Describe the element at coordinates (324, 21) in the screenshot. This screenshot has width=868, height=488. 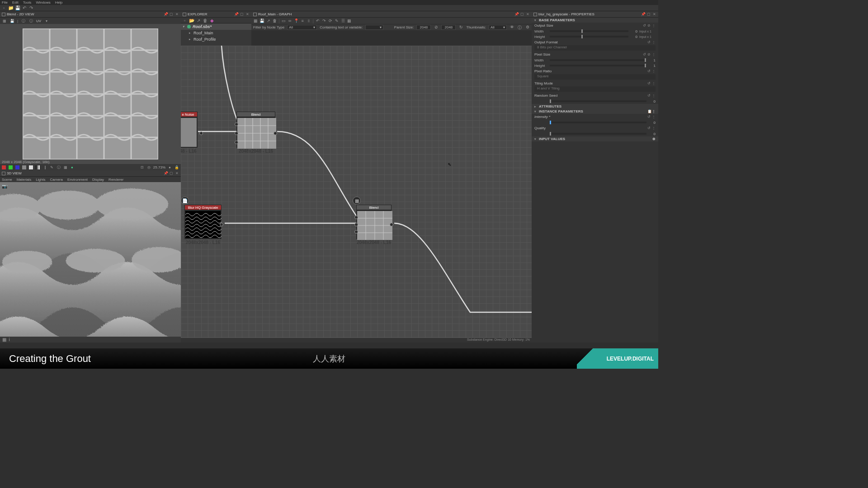
I see `redo-g-icon: ↷` at that location.